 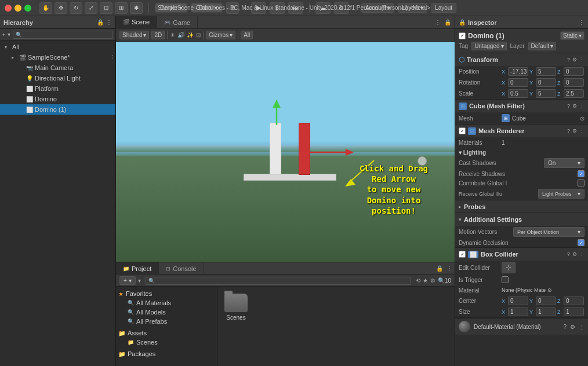 What do you see at coordinates (136, 8) in the screenshot?
I see `custom-tool-button: ✱` at bounding box center [136, 8].